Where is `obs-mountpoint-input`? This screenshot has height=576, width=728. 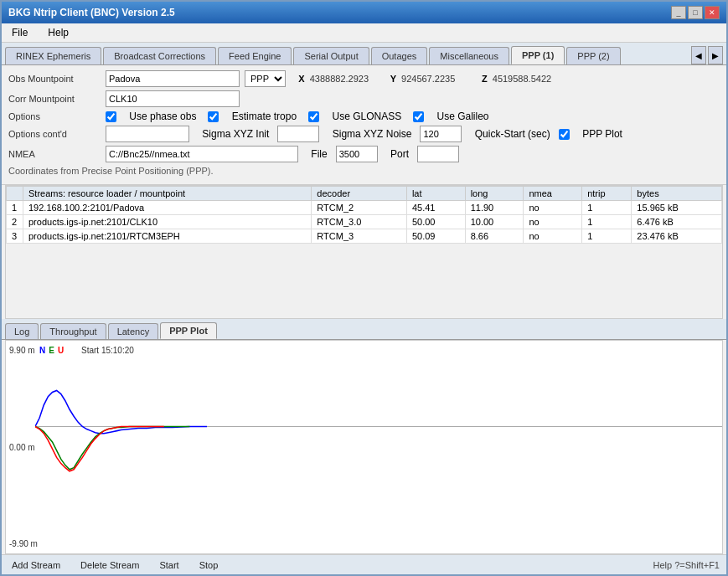 obs-mountpoint-input is located at coordinates (173, 79).